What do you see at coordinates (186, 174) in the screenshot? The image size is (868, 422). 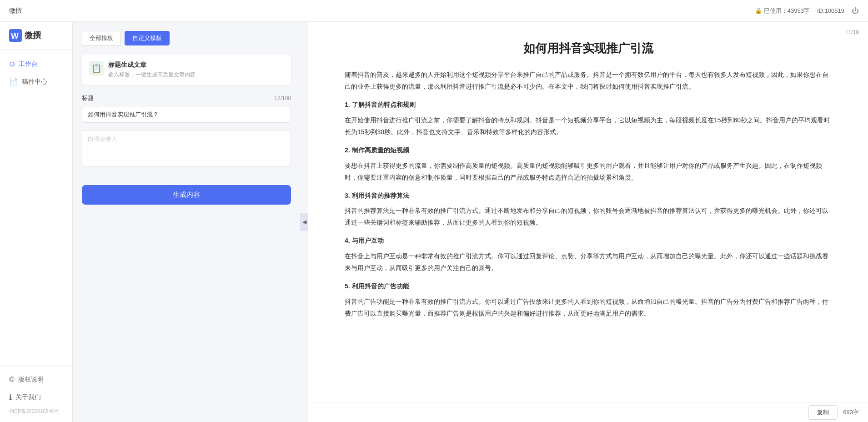 I see `divider` at bounding box center [186, 174].